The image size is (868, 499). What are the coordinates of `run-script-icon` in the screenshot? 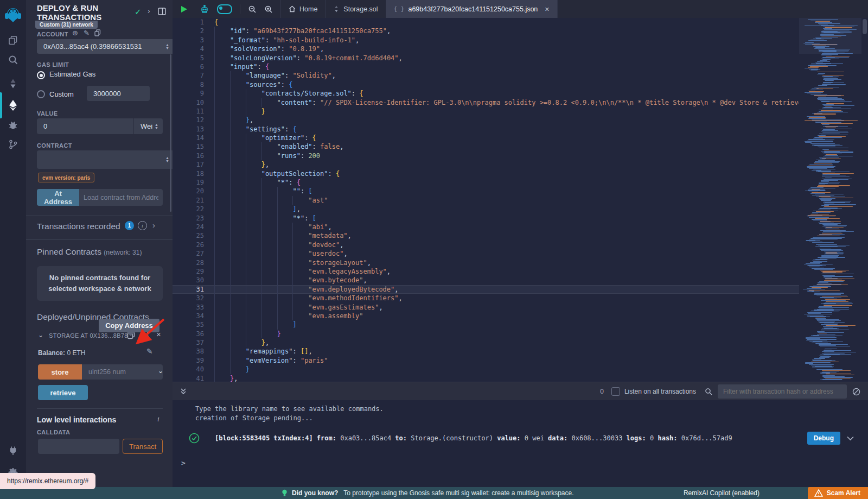 It's located at (184, 9).